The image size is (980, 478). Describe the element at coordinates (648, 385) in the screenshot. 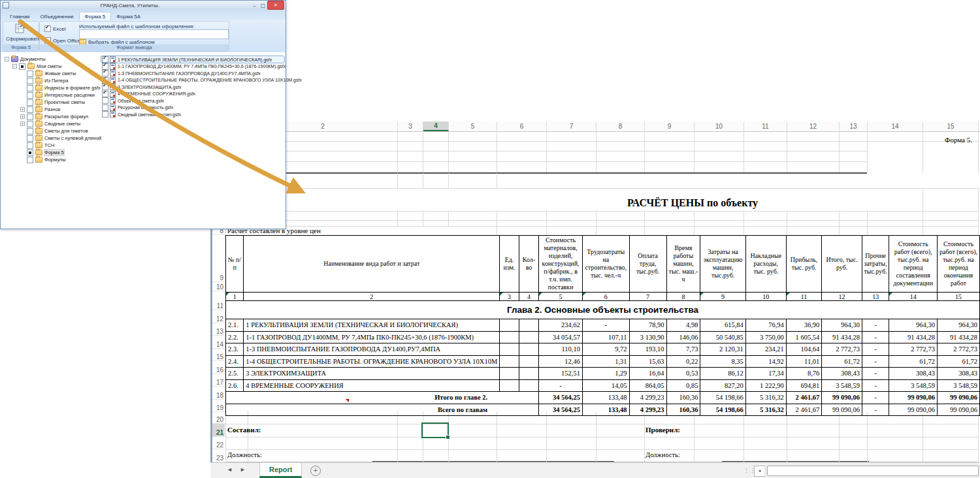

I see `value-cell: 864,05` at that location.